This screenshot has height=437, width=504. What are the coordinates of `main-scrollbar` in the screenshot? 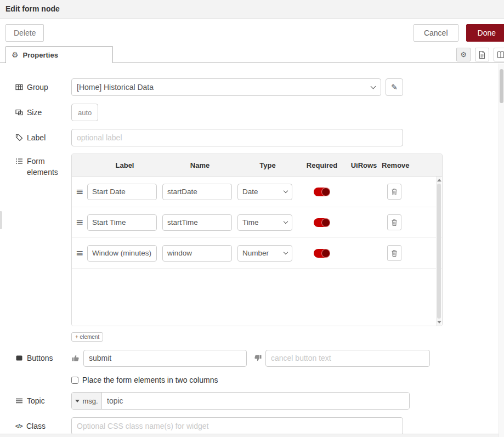 It's located at (501, 250).